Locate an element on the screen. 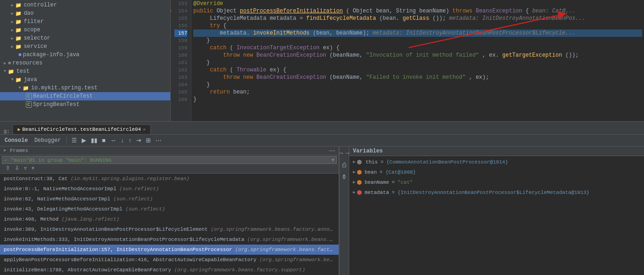  code-line-160: throw new BeanCreationException (beanNam… is located at coordinates (418, 55).